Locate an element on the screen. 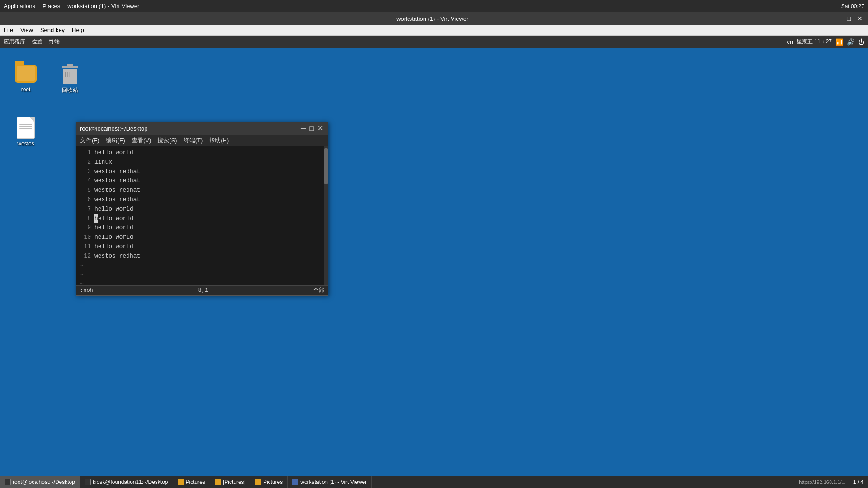  vv-menu-file: File is located at coordinates (8, 30).